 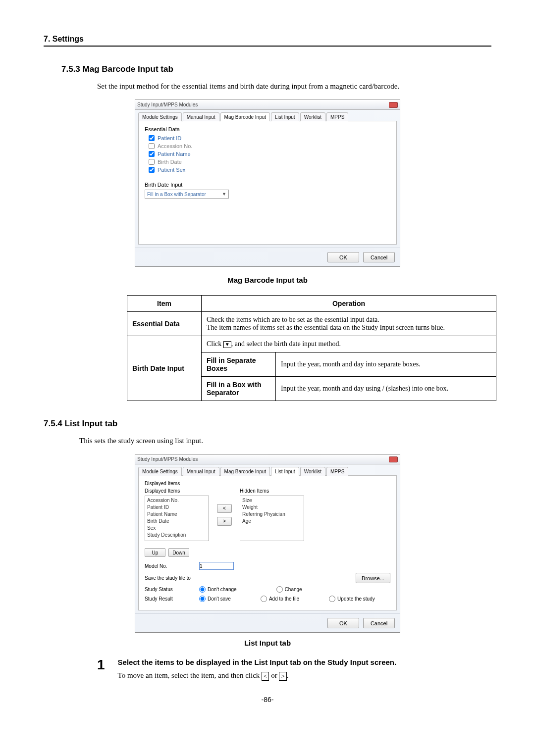 What do you see at coordinates (167, 105) in the screenshot?
I see `dialog-title: Study Input/MPPS Modules` at bounding box center [167, 105].